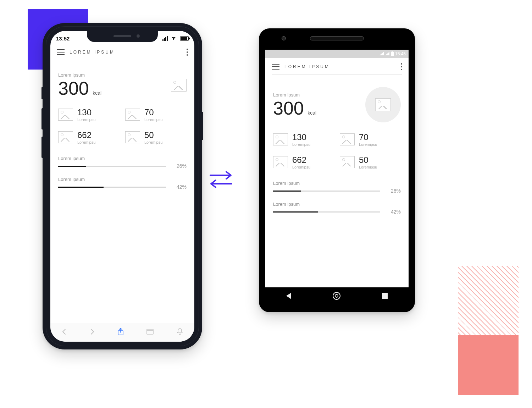 The width and height of the screenshot is (532, 408). What do you see at coordinates (150, 332) in the screenshot?
I see `tabs-icon` at bounding box center [150, 332].